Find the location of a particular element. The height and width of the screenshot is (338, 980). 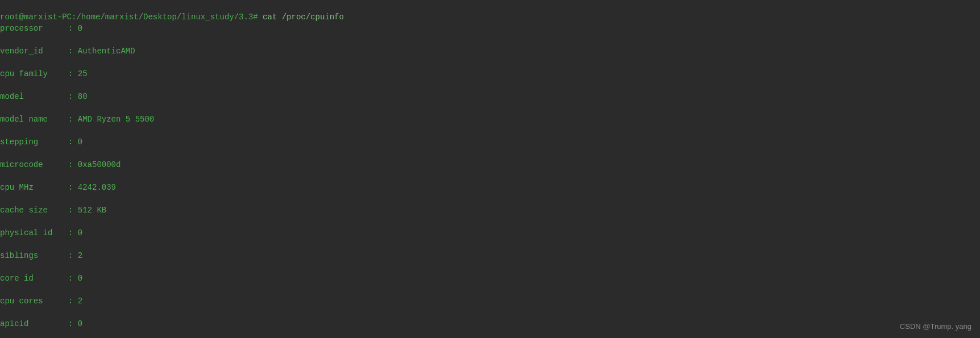

prompt-path: :/home/marxist/Desktop/linux_study/3.3# is located at coordinates (165, 17).